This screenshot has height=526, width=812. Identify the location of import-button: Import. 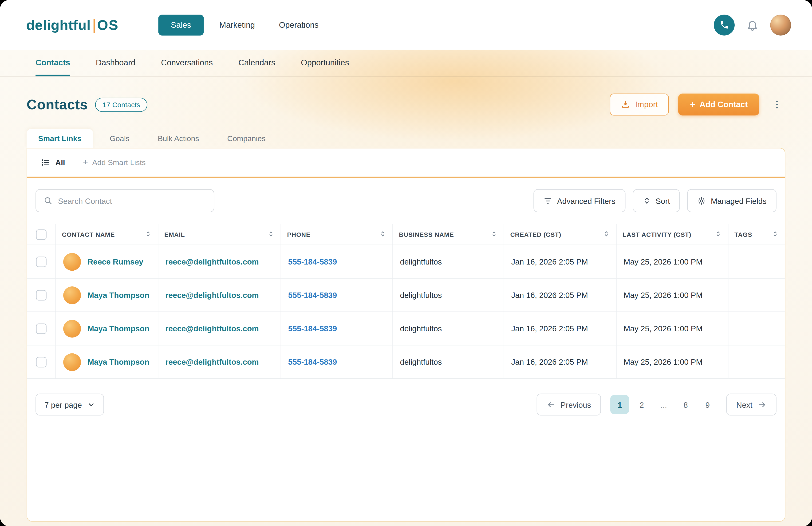
(639, 104).